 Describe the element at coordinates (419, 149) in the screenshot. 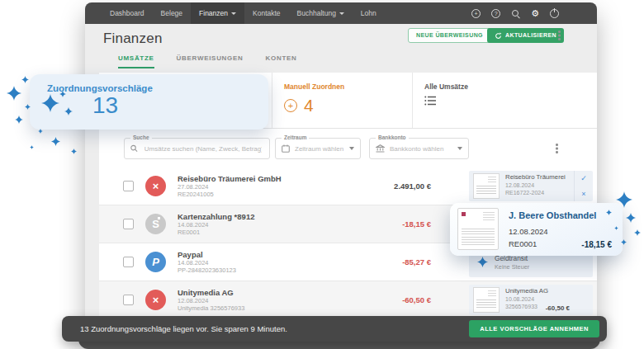

I see `bank-account-select: Bankkonto Bankkonto wählen` at that location.